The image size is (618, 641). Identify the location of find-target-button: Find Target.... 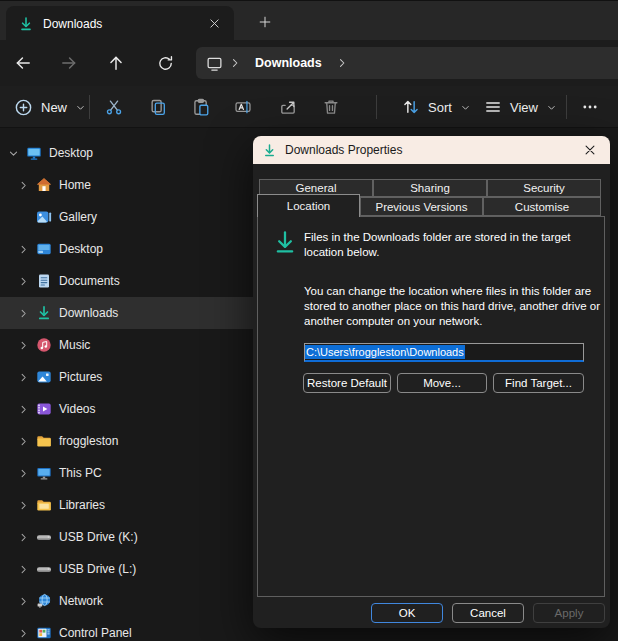
(538, 383).